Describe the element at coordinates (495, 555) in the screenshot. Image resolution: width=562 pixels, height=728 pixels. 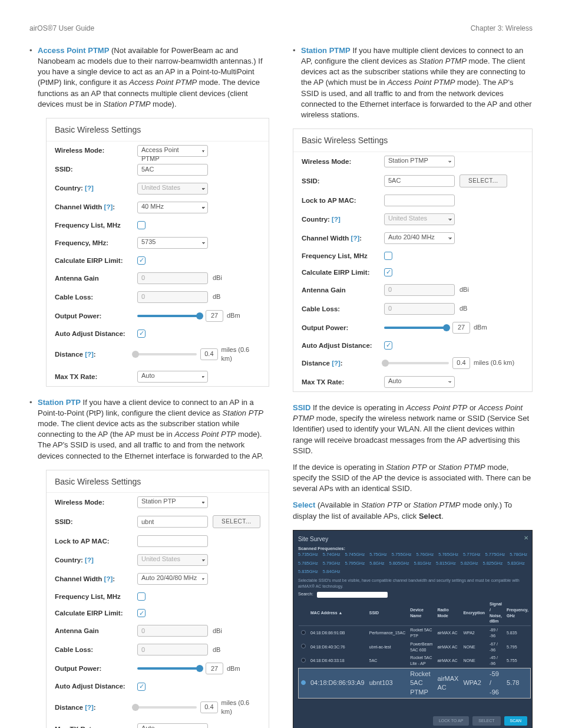
I see `survey-freq: 5.775GHz` at that location.